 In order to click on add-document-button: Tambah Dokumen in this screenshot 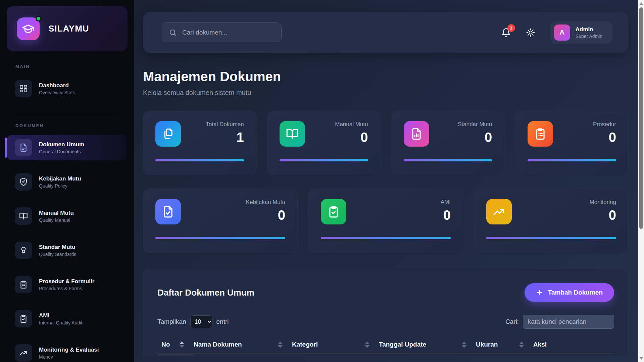, I will do `click(569, 293)`.